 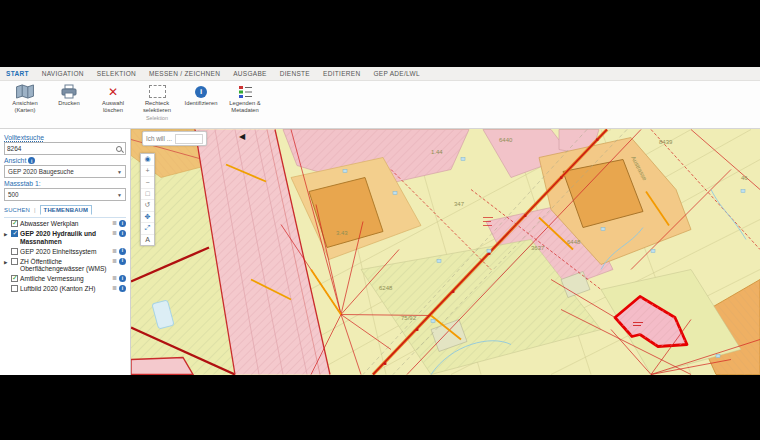 What do you see at coordinates (69, 96) in the screenshot?
I see `drucken-button: Drucken` at bounding box center [69, 96].